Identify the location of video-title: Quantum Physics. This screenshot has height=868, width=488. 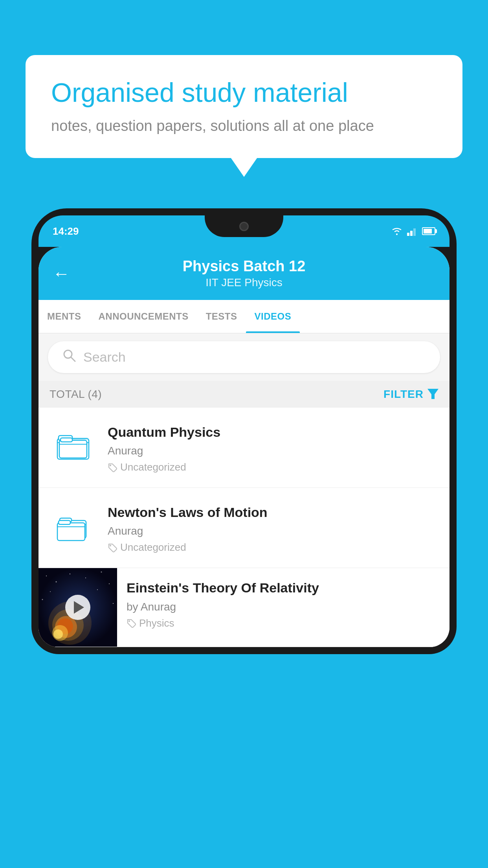
(273, 432).